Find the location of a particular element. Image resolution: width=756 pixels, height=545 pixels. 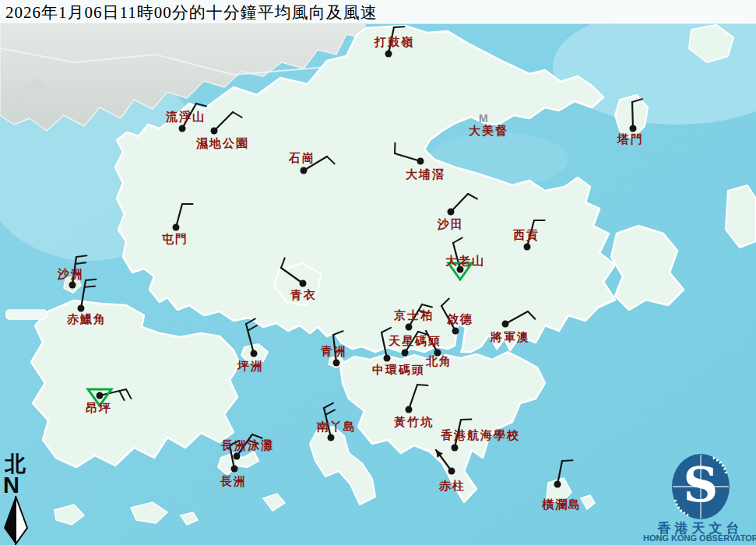

station-label-西貢: 西貢 is located at coordinates (526, 235).